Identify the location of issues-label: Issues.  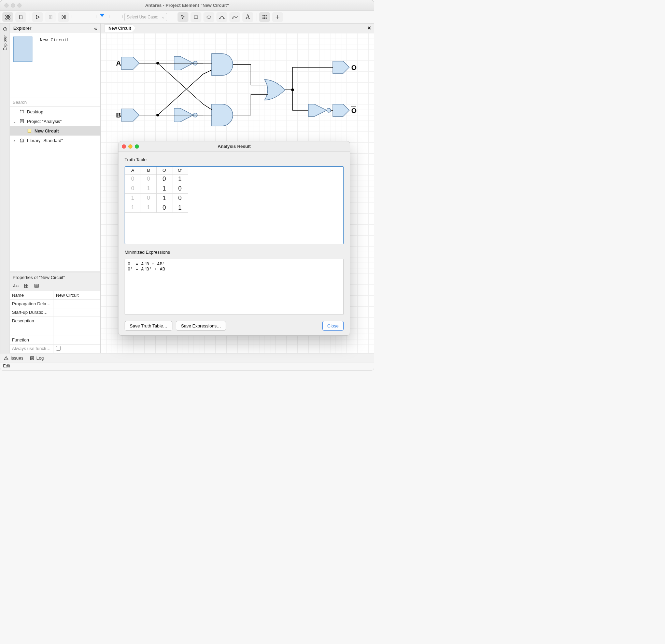
(17, 358).